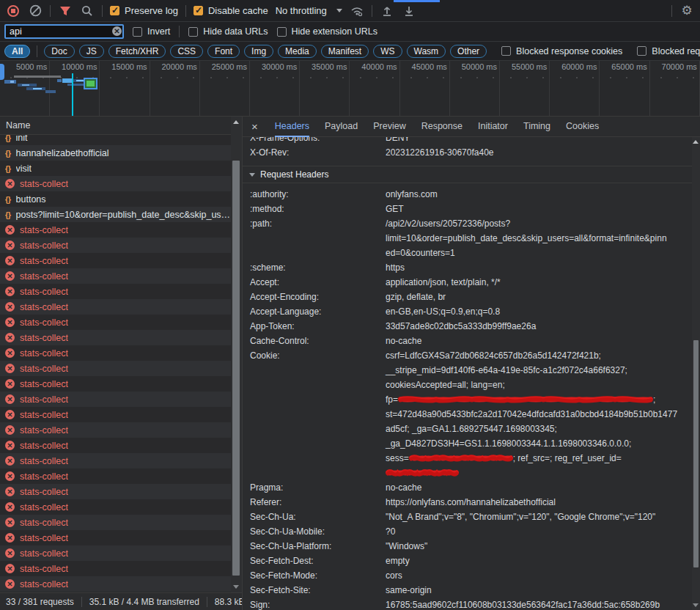  What do you see at coordinates (138, 51) in the screenshot?
I see `type-filter-pill-fetch-xhr: Fetch/XHR` at bounding box center [138, 51].